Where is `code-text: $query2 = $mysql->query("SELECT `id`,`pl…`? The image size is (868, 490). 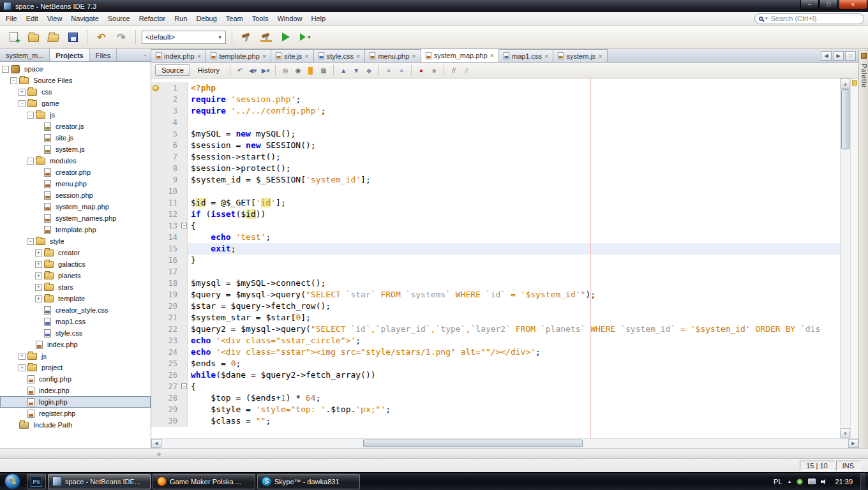 code-text: $query2 = $mysql->query("SELECT `id`,`pl… is located at coordinates (514, 329).